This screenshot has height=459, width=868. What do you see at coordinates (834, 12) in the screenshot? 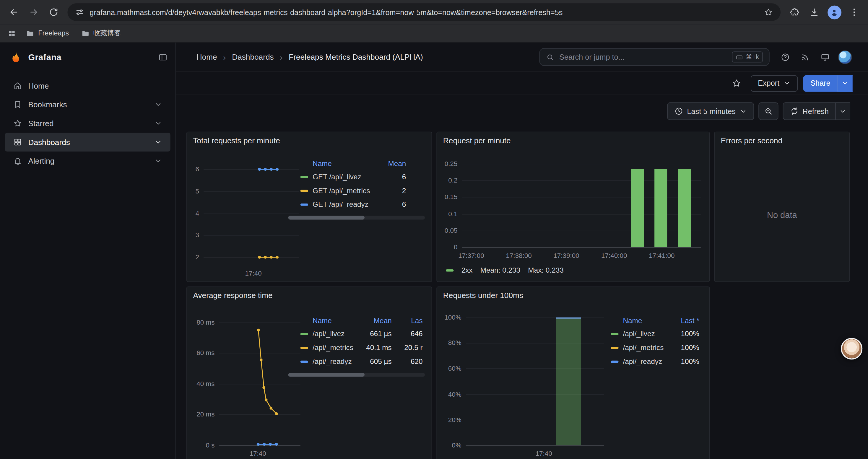
I see `profile-avatar` at bounding box center [834, 12].